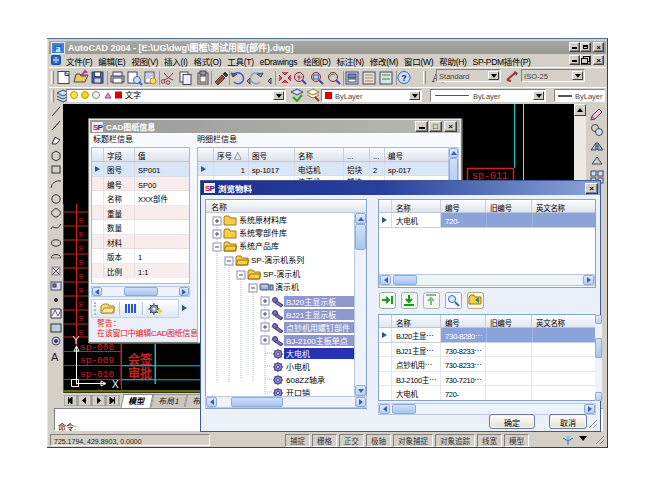 The height and width of the screenshot is (477, 660). What do you see at coordinates (311, 314) in the screenshot?
I see `svg-text: BJ21主显示板` at bounding box center [311, 314].